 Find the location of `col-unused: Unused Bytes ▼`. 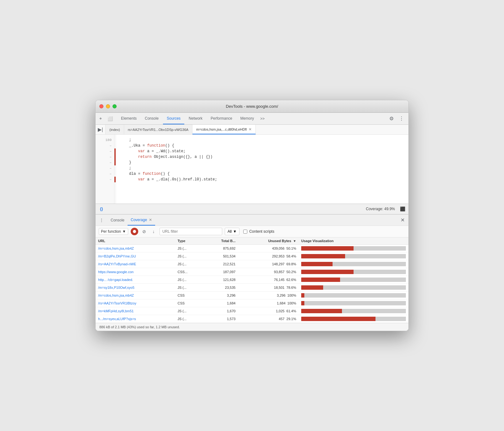

col-unused: Unused Bytes ▼ is located at coordinates (268, 241).